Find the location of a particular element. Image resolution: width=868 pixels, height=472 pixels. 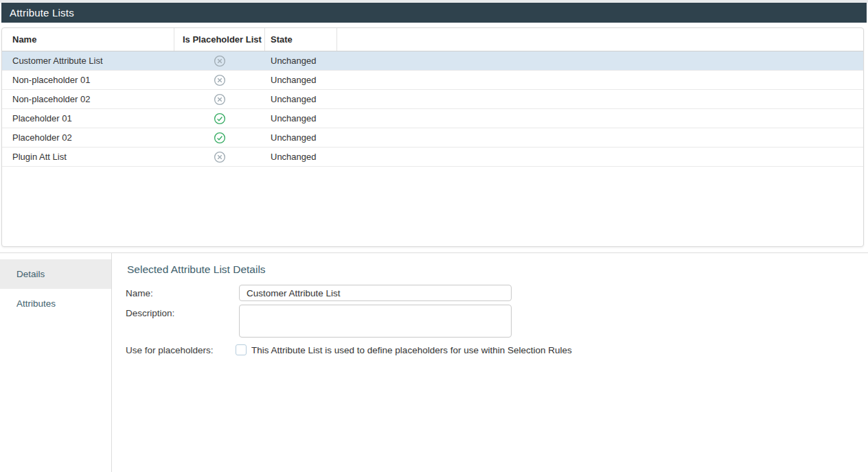

row-name-cell: Plugin Att List is located at coordinates (88, 156).